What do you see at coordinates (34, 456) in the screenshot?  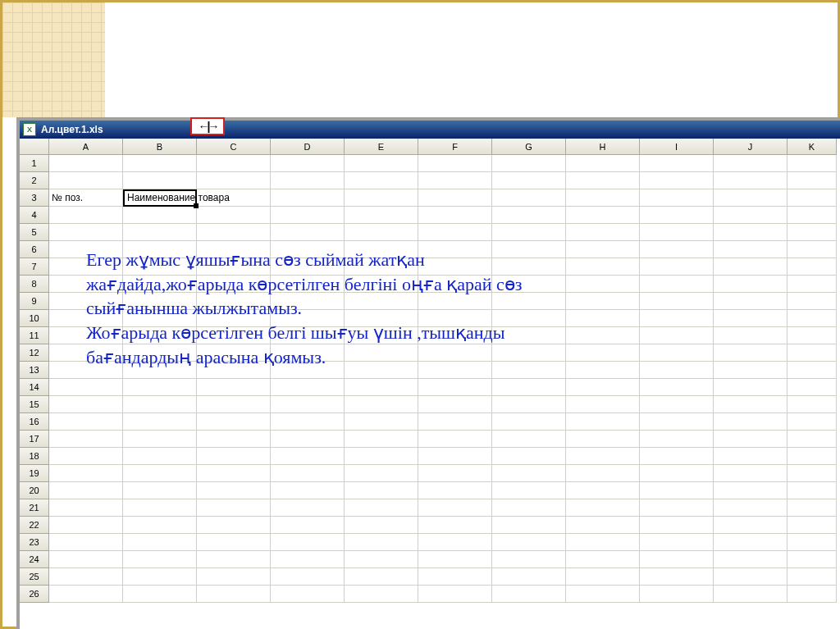 I see `row-header-18: 18` at bounding box center [34, 456].